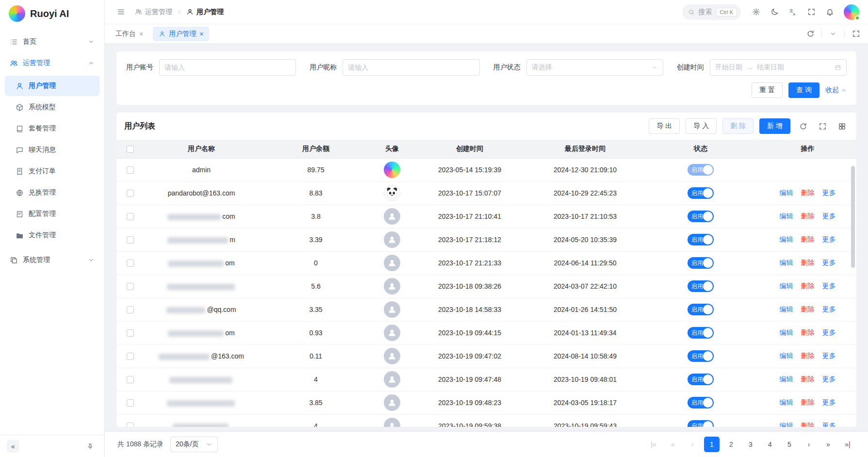 The image size is (868, 457). I want to click on sidebar-item-package-management: 套餐管理, so click(52, 129).